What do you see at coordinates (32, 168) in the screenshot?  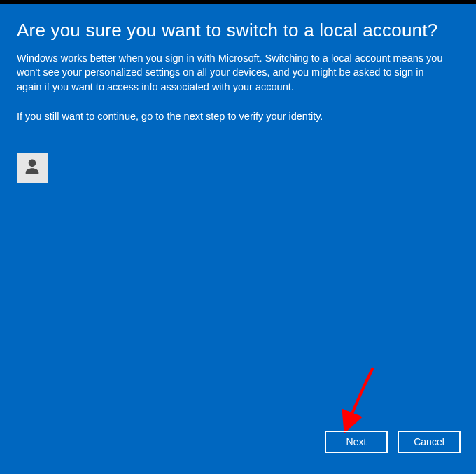 I see `user-icon` at bounding box center [32, 168].